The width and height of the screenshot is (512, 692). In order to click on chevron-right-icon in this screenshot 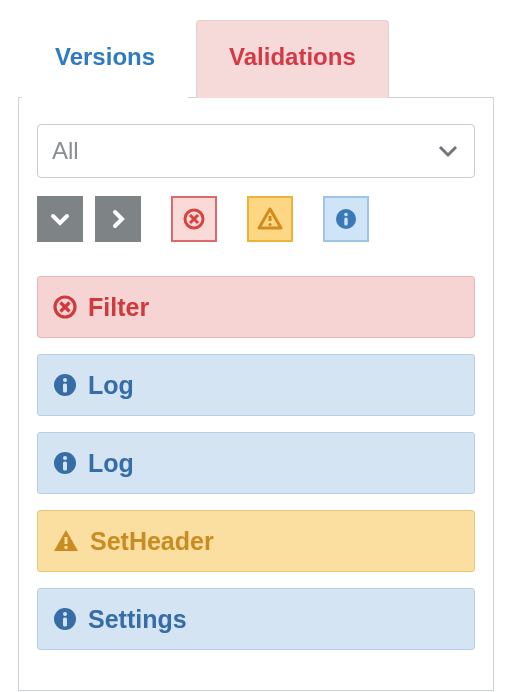, I will do `click(118, 219)`.